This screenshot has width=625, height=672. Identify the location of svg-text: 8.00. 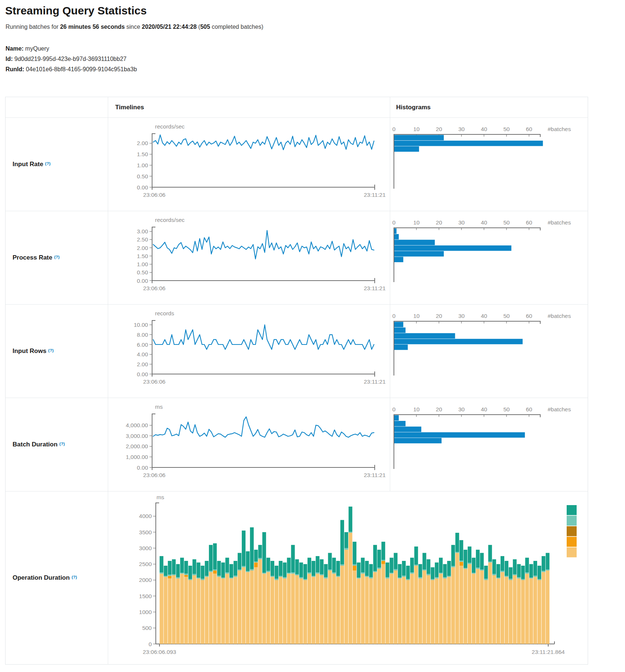
(142, 335).